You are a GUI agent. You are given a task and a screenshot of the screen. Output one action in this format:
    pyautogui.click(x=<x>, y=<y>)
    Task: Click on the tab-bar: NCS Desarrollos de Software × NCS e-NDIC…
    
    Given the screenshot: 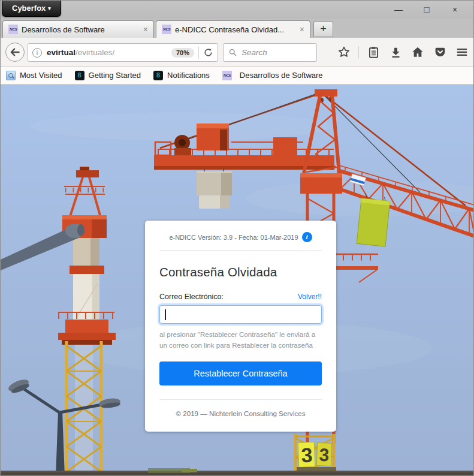 What is the action you would take?
    pyautogui.click(x=237, y=28)
    